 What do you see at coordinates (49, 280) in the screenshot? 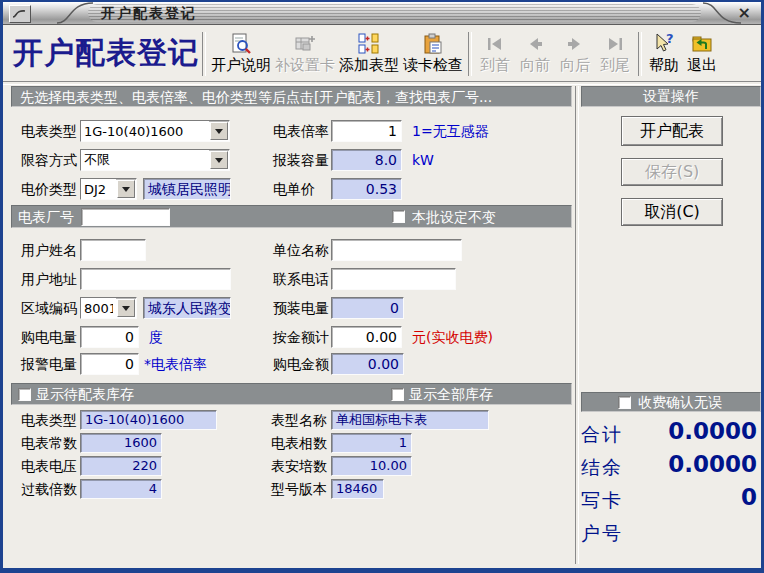
I see `user-address-label: 用户地址` at bounding box center [49, 280].